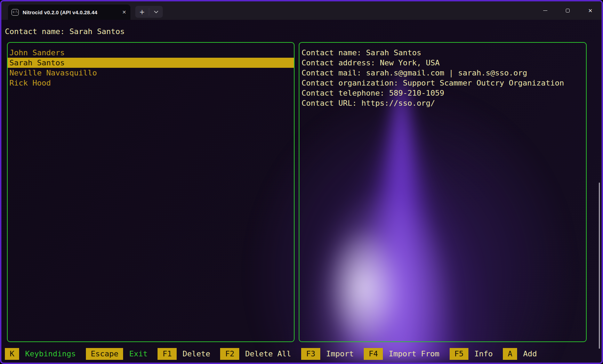  What do you see at coordinates (156, 12) in the screenshot?
I see `tab-dropdown-button` at bounding box center [156, 12].